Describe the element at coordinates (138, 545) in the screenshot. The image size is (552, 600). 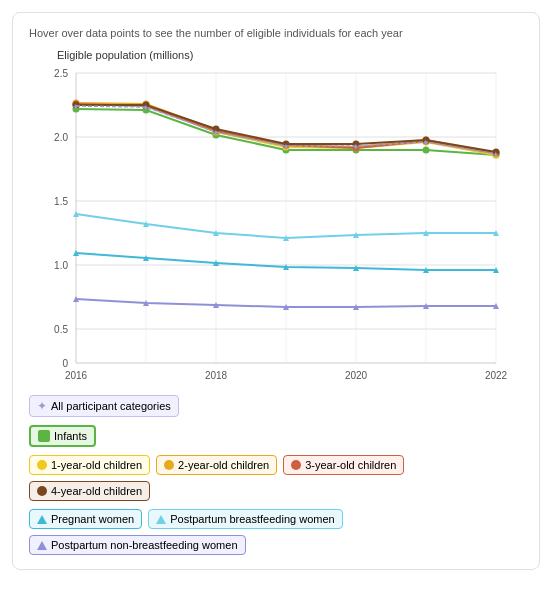
I see `legend-item-postpartum-nbf: Postpartum non-breastfeeding women` at that location.